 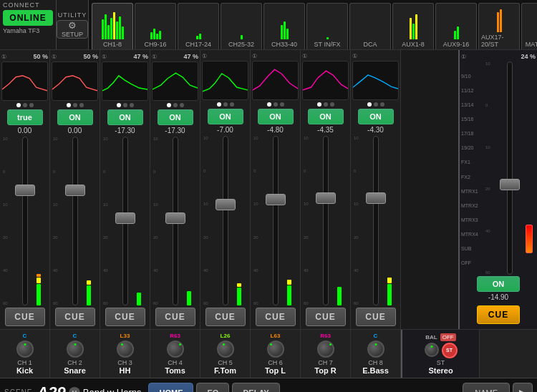 I want to click on tab-ch25-32: CH25-32, so click(x=241, y=26).